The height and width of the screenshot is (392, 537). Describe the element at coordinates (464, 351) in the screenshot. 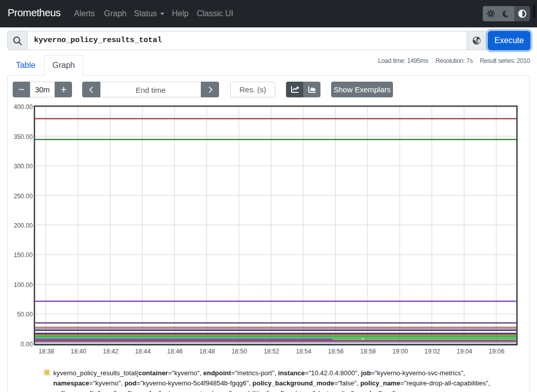

I see `svg-text: 19:04` at that location.